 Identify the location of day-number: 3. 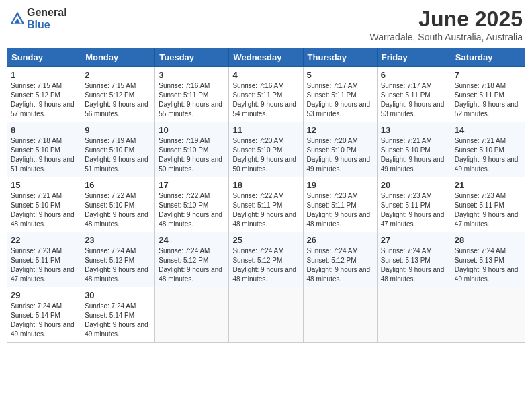
(192, 75).